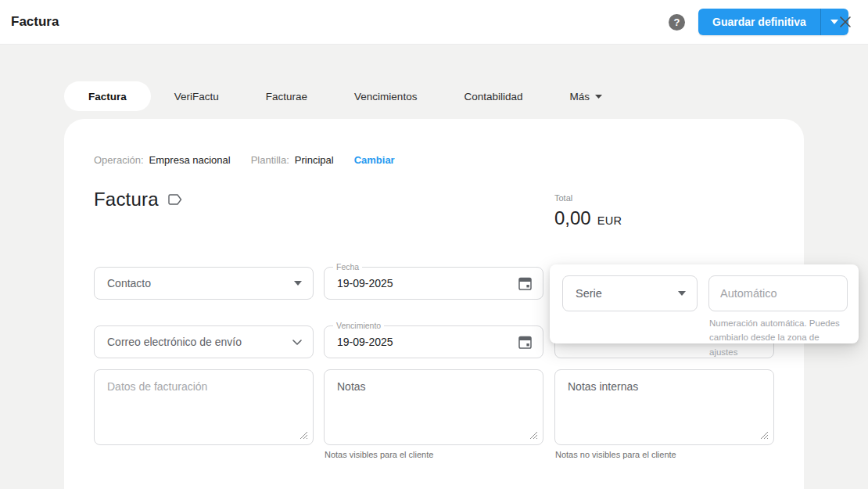 Image resolution: width=868 pixels, height=489 pixels. What do you see at coordinates (138, 200) in the screenshot?
I see `document-title-row: Factura` at bounding box center [138, 200].